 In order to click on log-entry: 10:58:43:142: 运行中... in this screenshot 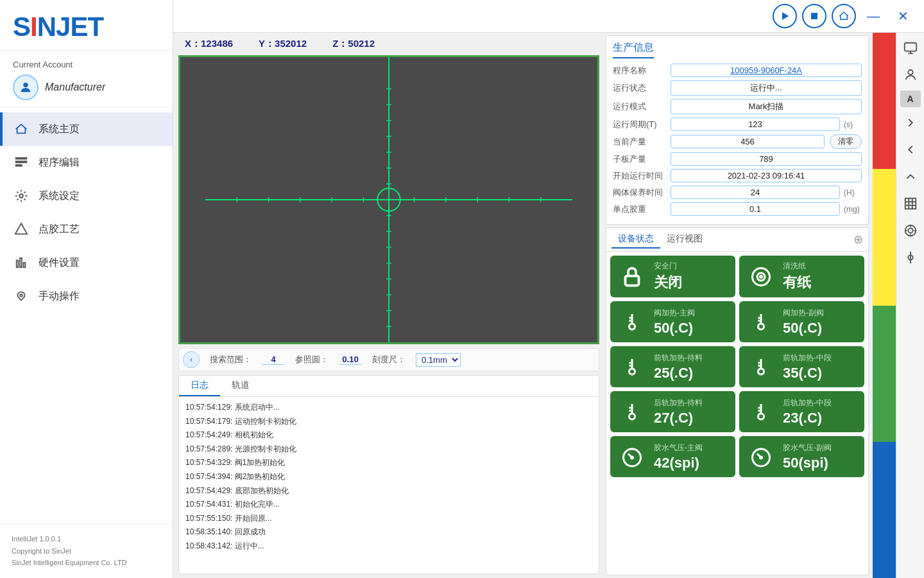, I will do `click(389, 547)`.